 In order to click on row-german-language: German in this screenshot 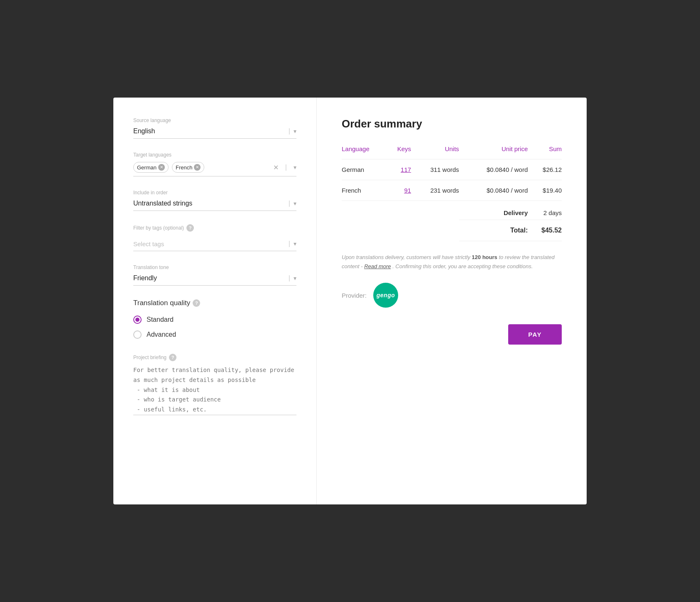, I will do `click(365, 170)`.